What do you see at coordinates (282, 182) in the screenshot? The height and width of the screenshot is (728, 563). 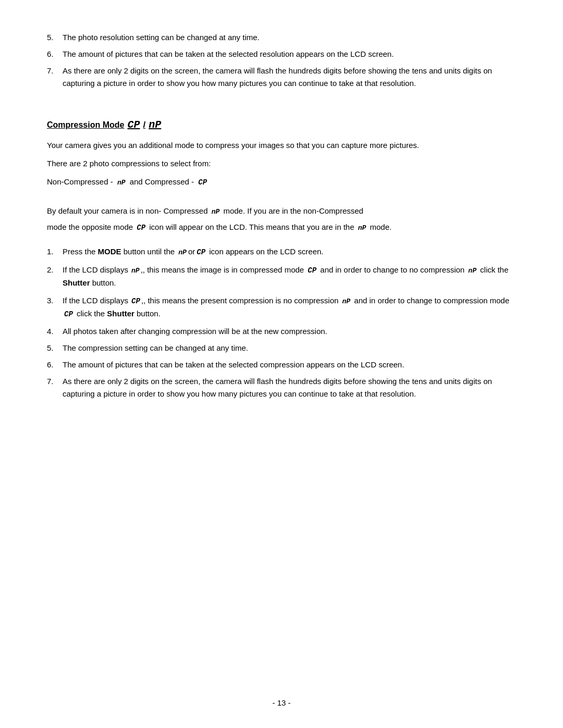 I see `compression-types-line: Non-Compressed - nP and Compressed - CP` at bounding box center [282, 182].